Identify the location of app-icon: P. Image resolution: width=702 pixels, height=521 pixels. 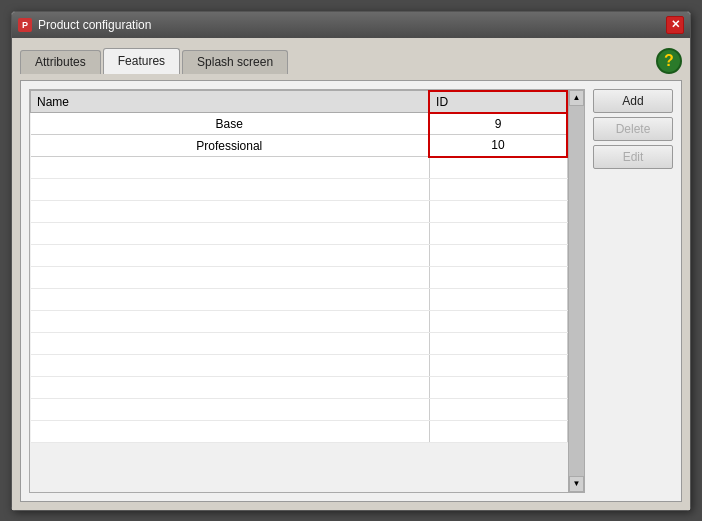
(25, 25).